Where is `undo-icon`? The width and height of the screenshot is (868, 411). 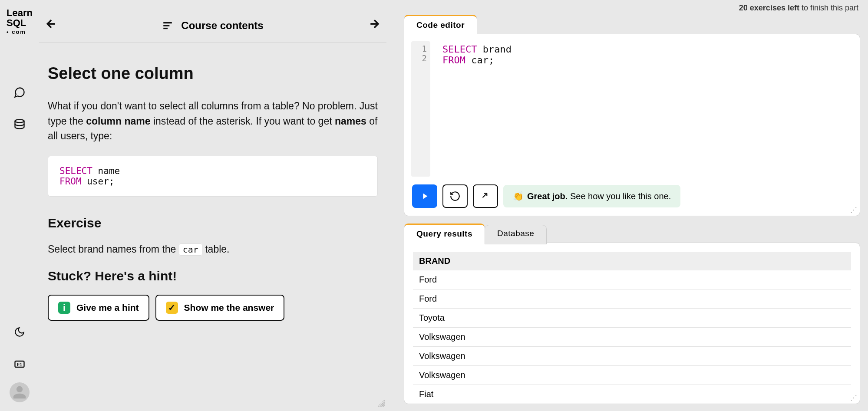 undo-icon is located at coordinates (455, 196).